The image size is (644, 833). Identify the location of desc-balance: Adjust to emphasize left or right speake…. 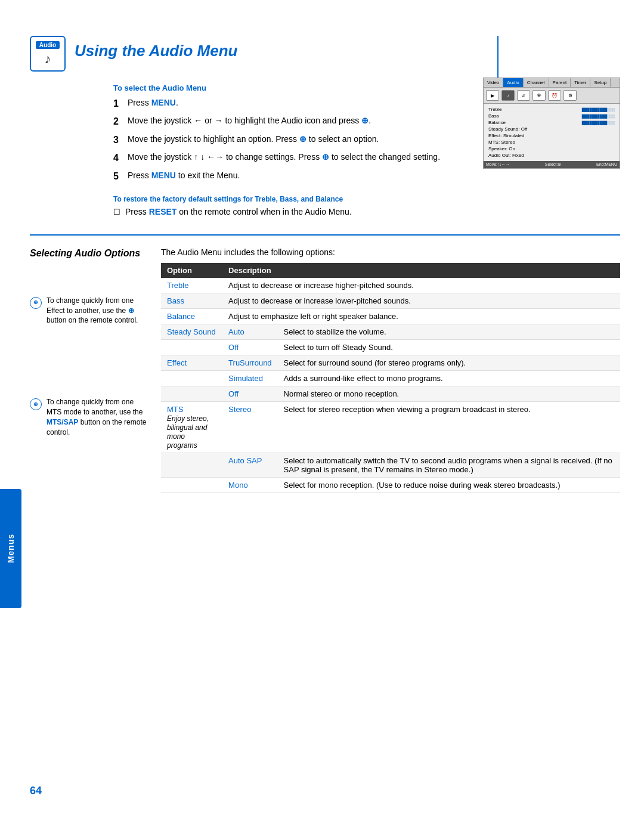
(421, 316).